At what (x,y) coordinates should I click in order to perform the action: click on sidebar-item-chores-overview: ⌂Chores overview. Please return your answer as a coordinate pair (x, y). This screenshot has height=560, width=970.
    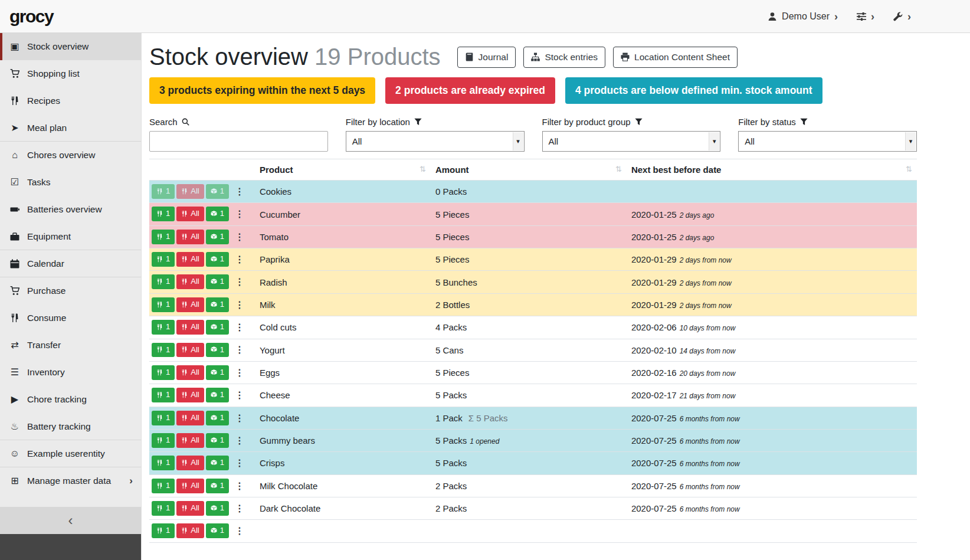
    Looking at the image, I should click on (71, 155).